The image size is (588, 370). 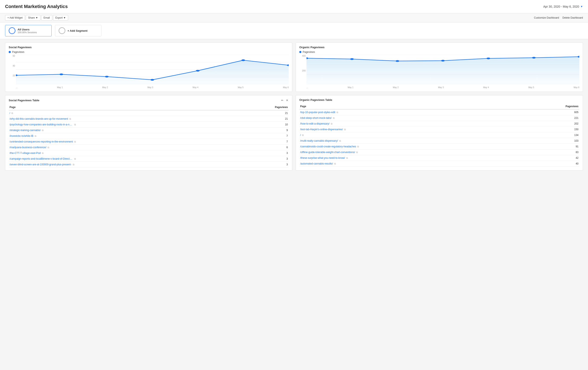 What do you see at coordinates (412, 129) in the screenshot?
I see `organic-page-cell: /test-tab-Harpin's-online-dispensaries/ …` at bounding box center [412, 129].